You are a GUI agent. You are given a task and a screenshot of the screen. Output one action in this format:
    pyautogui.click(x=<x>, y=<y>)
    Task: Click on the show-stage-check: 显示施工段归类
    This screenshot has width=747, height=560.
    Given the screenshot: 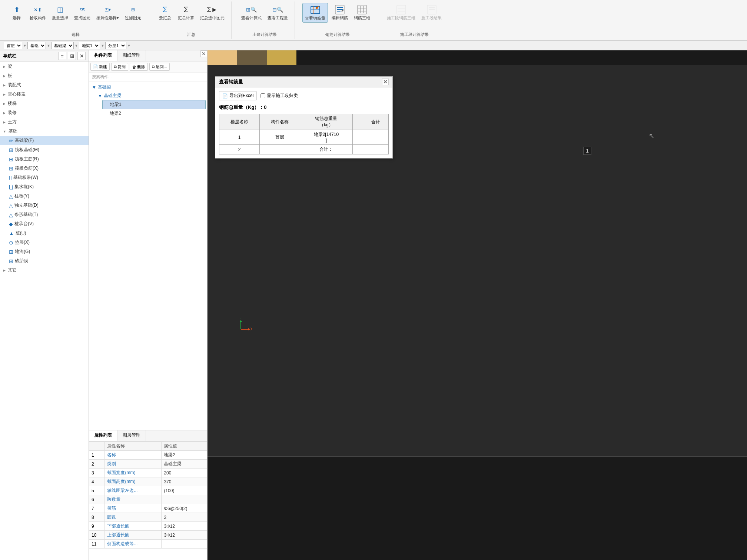 What is the action you would take?
    pyautogui.click(x=279, y=96)
    